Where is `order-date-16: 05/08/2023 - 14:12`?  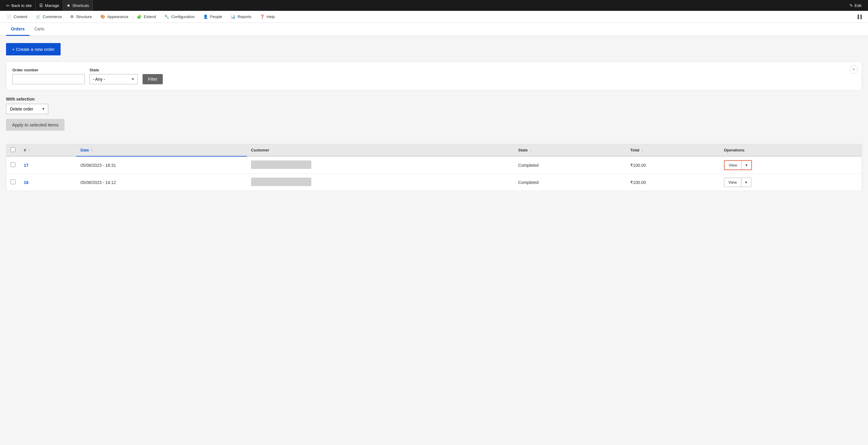 order-date-16: 05/08/2023 - 14:12 is located at coordinates (98, 182).